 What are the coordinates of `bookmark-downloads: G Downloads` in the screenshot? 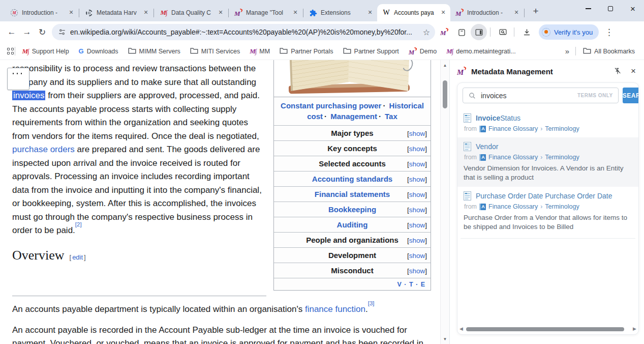 It's located at (99, 51).